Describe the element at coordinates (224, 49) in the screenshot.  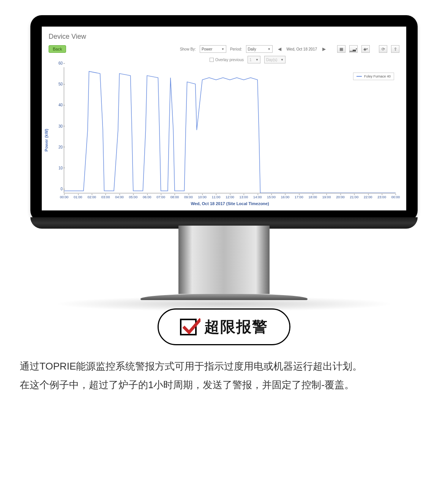
I see `toolbar-row-1: Back Show By: Power ▼ Period: Daily ▼ ◀ …` at that location.